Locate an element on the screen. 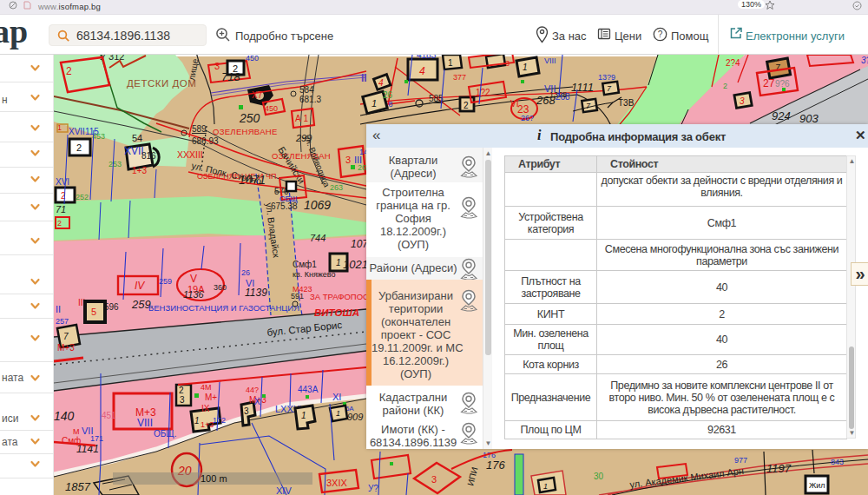  svg-text: ОБЩ. is located at coordinates (165, 434).